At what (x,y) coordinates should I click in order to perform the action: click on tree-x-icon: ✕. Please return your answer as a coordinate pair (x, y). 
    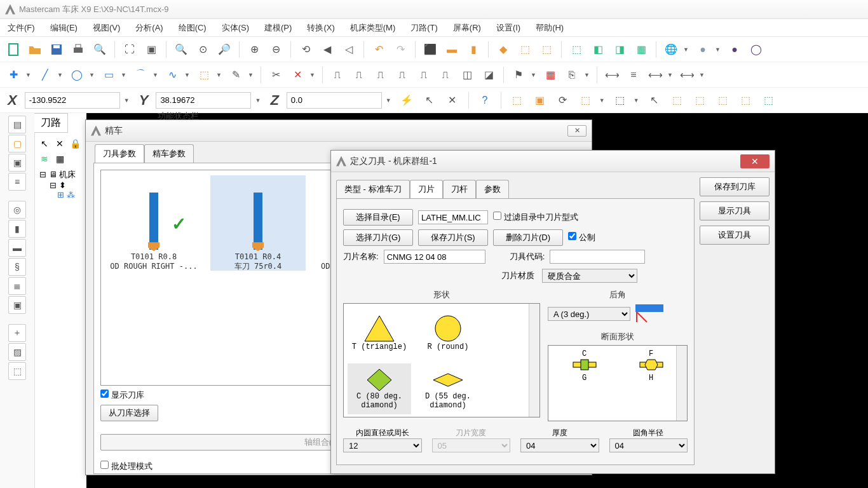
    Looking at the image, I should click on (60, 144).